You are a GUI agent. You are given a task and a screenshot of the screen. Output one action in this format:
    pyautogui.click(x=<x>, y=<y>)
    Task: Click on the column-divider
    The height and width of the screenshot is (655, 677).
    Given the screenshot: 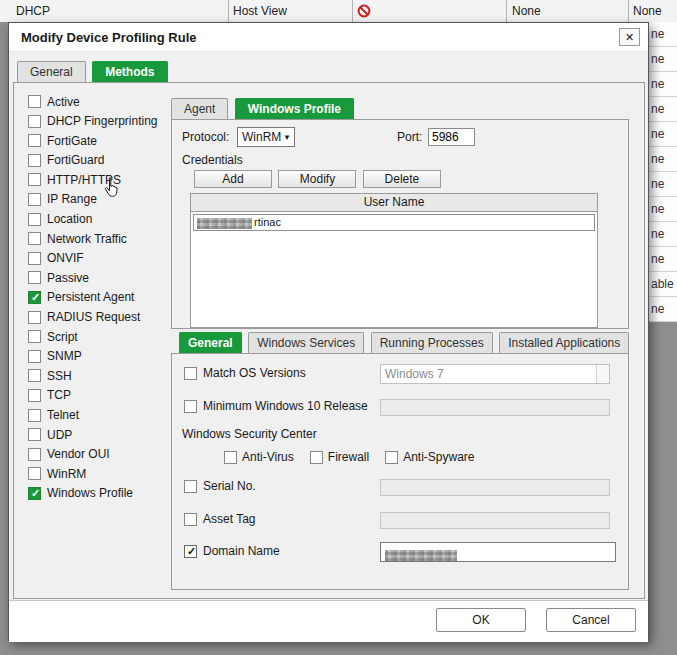 What is the action you would take?
    pyautogui.click(x=352, y=11)
    